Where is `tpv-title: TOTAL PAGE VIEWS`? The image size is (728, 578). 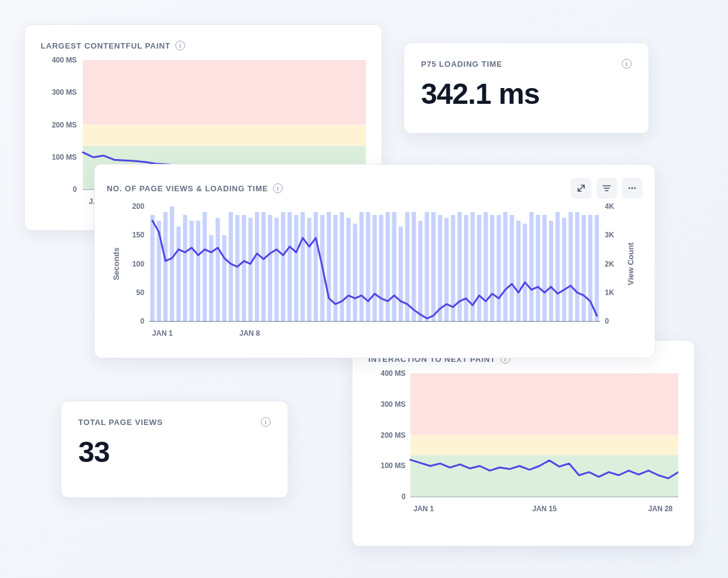 tpv-title: TOTAL PAGE VIEWS is located at coordinates (120, 423).